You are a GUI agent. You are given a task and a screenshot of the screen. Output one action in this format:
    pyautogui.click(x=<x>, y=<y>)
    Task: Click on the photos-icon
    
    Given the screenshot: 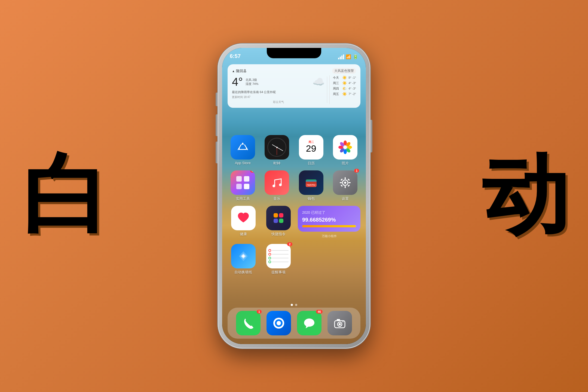 What is the action you would take?
    pyautogui.click(x=345, y=147)
    